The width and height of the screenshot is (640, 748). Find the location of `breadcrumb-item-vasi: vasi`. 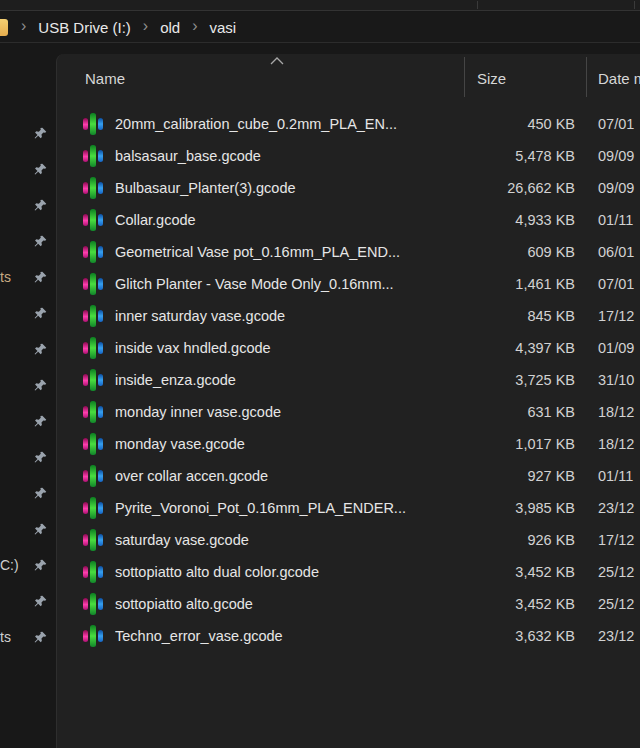

breadcrumb-item-vasi: vasi is located at coordinates (224, 28).